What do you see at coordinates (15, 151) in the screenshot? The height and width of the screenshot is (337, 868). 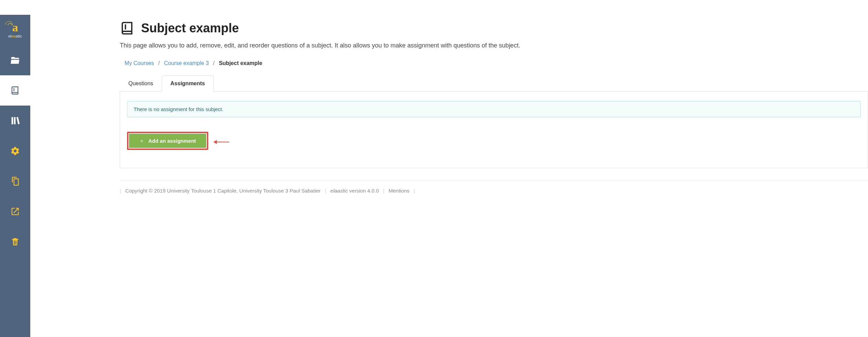 I see `nav-settings` at bounding box center [15, 151].